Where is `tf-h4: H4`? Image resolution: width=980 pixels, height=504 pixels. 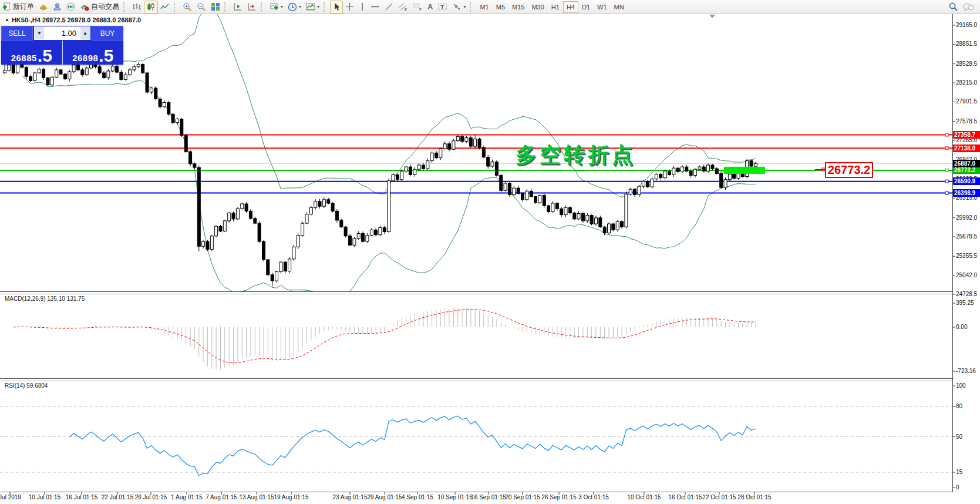
tf-h4: H4 is located at coordinates (571, 7).